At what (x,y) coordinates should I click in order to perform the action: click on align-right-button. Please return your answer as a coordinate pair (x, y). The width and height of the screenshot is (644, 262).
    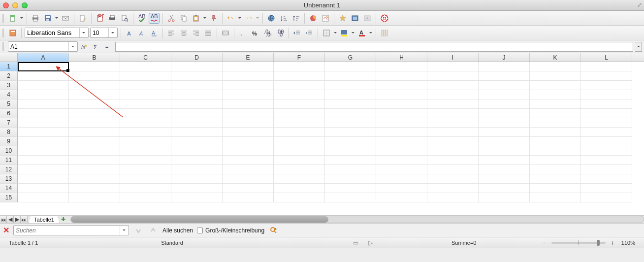
    Looking at the image, I should click on (196, 33).